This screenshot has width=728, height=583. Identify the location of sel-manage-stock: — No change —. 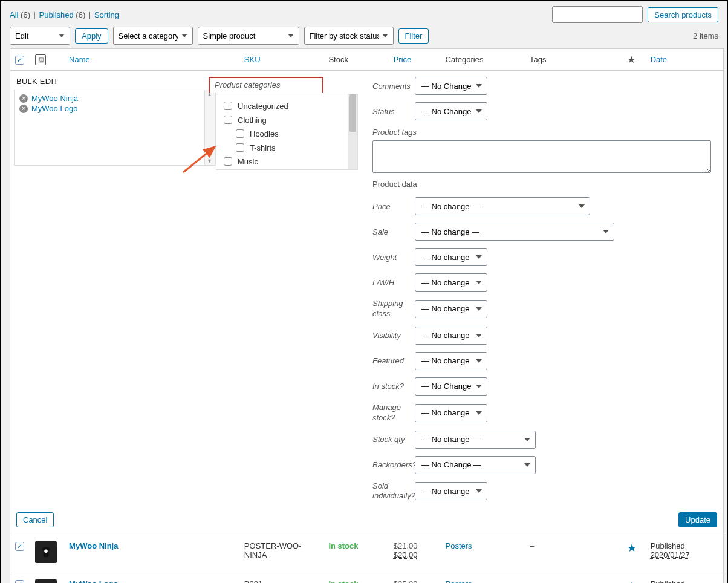
(451, 413).